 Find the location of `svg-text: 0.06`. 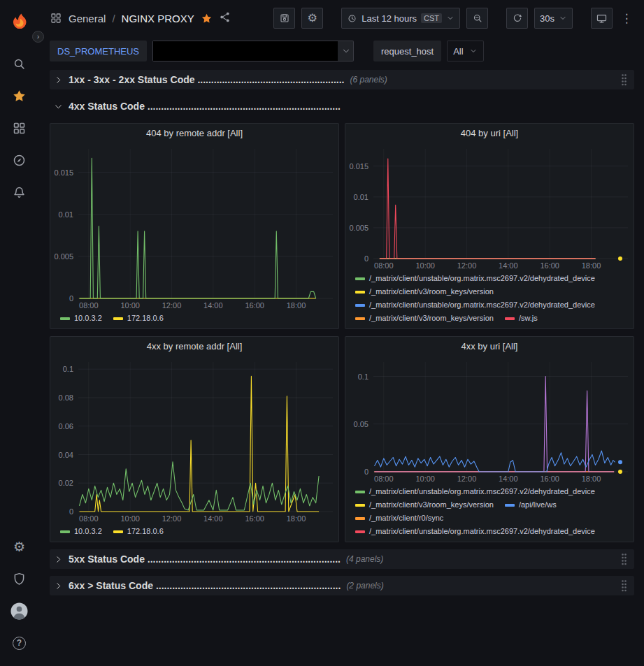

svg-text: 0.06 is located at coordinates (66, 426).